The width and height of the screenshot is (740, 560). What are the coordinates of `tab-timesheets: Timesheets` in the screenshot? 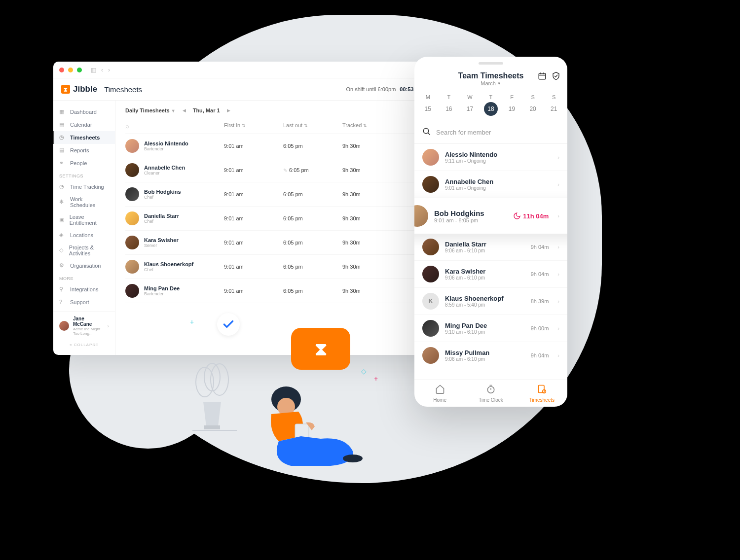 It's located at (542, 393).